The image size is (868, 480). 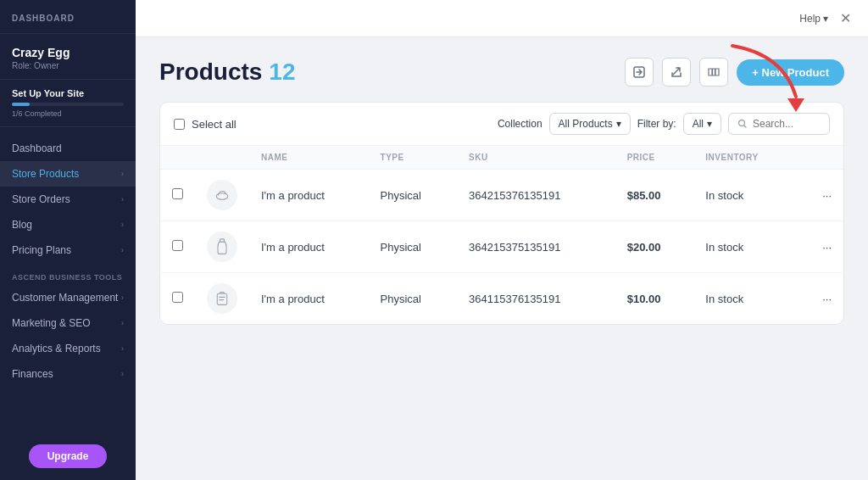 I want to click on sidebar-upgrade-section: Upgrade, so click(x=68, y=456).